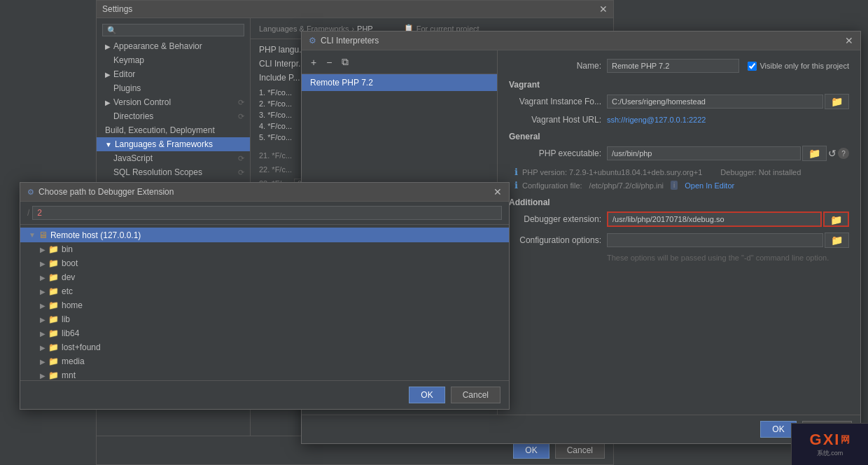  I want to click on cli-remove-button: −, so click(329, 62).